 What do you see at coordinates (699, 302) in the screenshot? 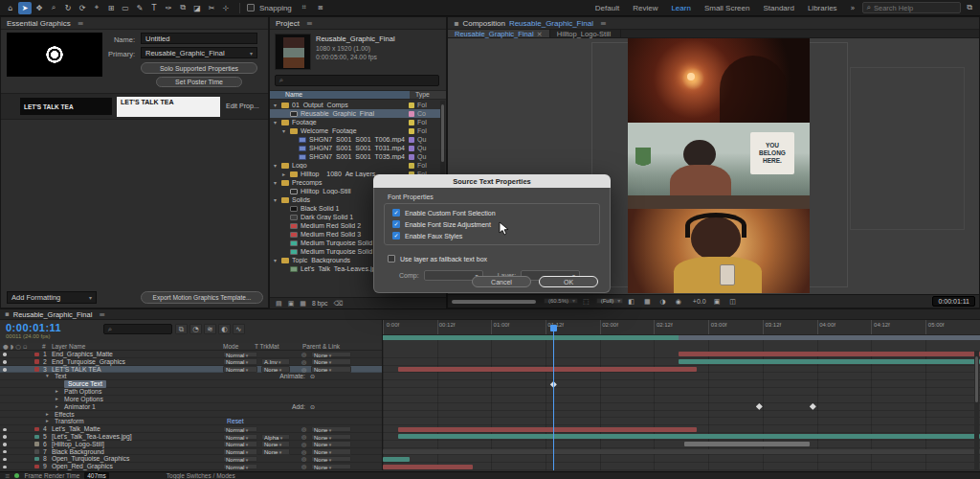
I see `exposure-value: +0.0` at bounding box center [699, 302].